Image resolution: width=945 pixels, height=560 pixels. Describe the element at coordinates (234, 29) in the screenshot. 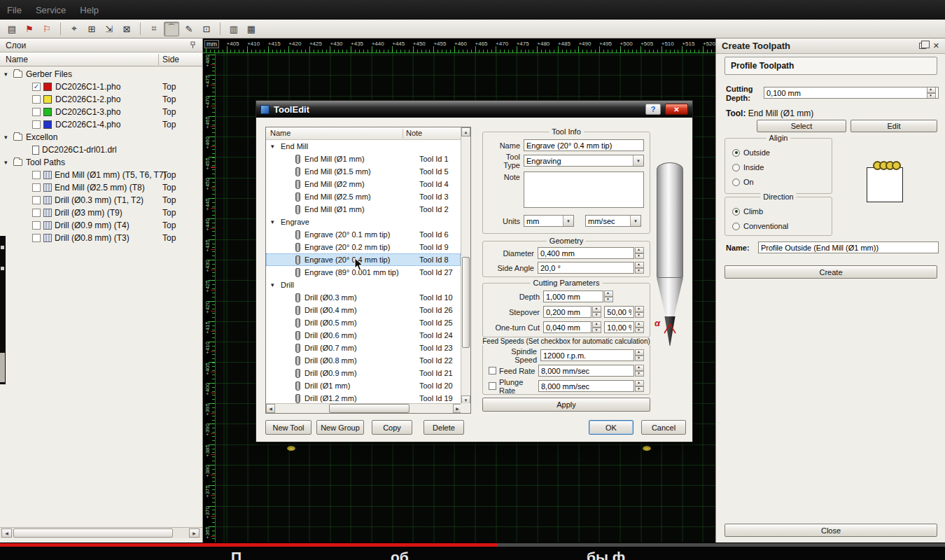

I see `layers-view-icon: ▥` at that location.